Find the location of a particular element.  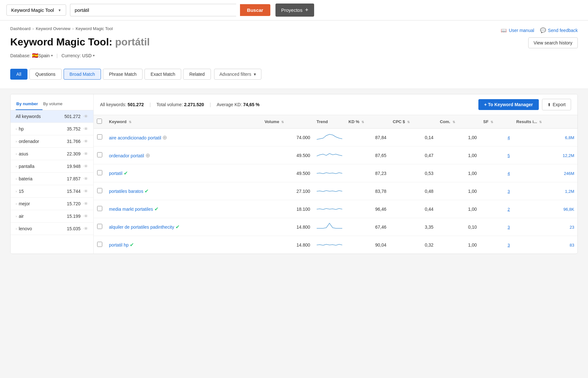

send-feedback-link: 💬 Send feedback is located at coordinates (559, 30).